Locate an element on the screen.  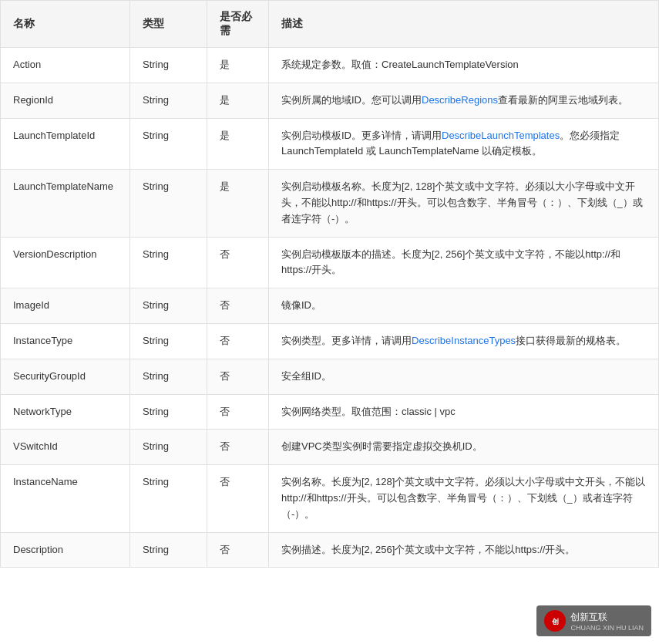
table-row: NetworkTypeString否实例网络类型。取值范围：classic | … is located at coordinates (330, 412).